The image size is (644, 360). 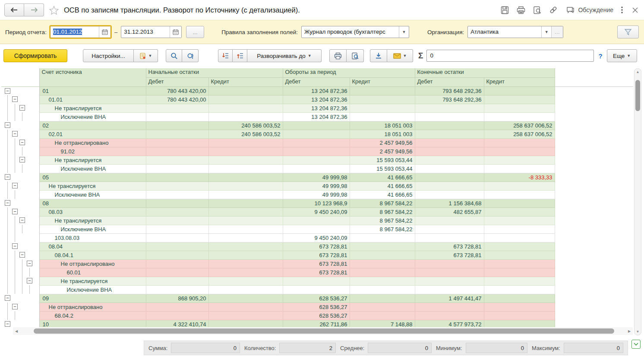 What do you see at coordinates (379, 56) in the screenshot?
I see `save-file-button` at bounding box center [379, 56].